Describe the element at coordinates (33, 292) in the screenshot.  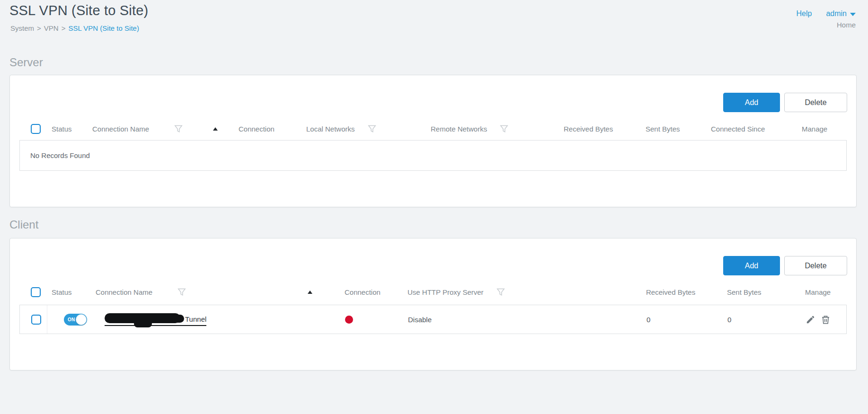
I see `client-header-checkbox-cell` at that location.